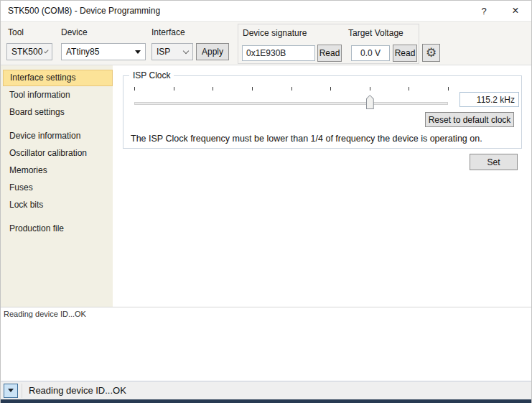 The height and width of the screenshot is (403, 532). I want to click on isp-clock-note: The ISP Clock frequency must be lower th…, so click(307, 139).